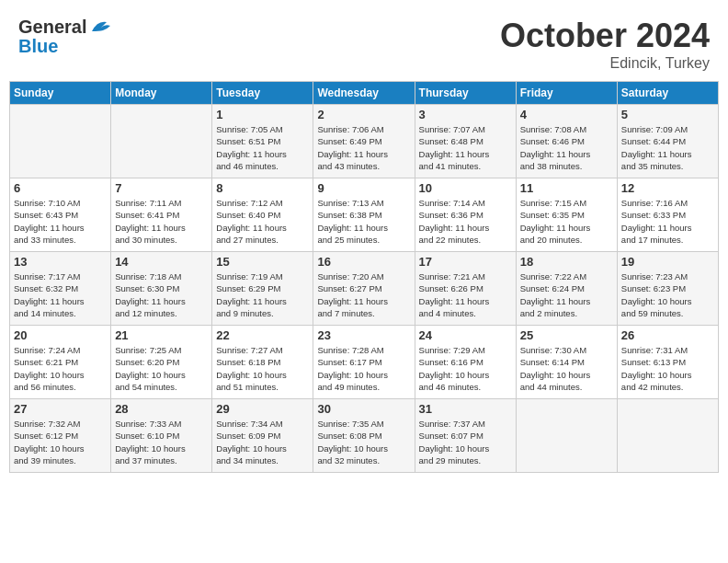 The height and width of the screenshot is (563, 728). What do you see at coordinates (61, 362) in the screenshot?
I see `table-row: 20Sunrise: 7:24 AMSunset: 6:21 PMDayligh…` at bounding box center [61, 362].